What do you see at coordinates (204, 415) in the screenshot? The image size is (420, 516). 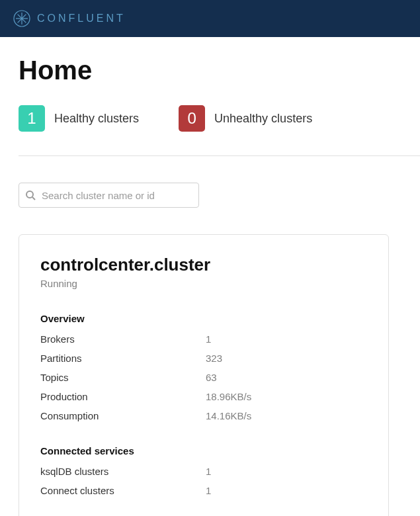 I see `metric-consumption: Consumption 14.16KB/s` at bounding box center [204, 415].